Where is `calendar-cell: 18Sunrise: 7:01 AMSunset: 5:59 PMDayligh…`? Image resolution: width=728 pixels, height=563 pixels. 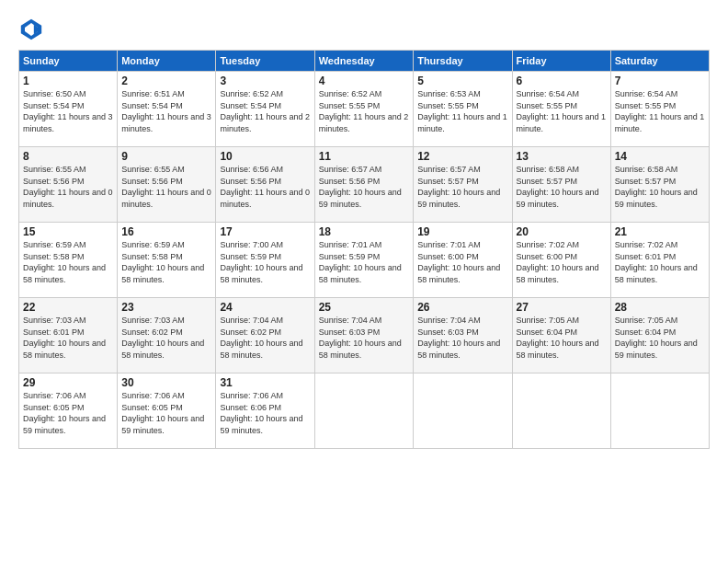
calendar-cell: 18Sunrise: 7:01 AMSunset: 5:59 PMDayligh… is located at coordinates (364, 260).